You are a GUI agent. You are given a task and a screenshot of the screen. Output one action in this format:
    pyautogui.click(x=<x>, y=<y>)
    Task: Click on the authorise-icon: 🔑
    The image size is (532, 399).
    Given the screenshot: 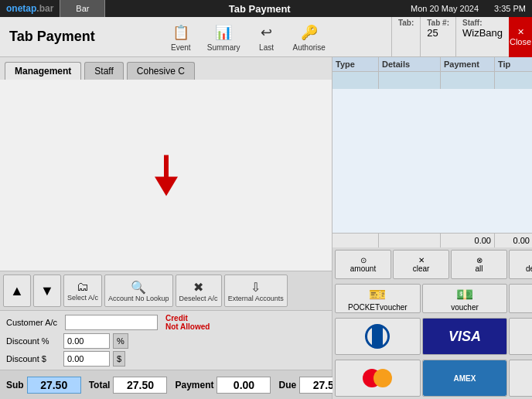 What is the action you would take?
    pyautogui.click(x=309, y=32)
    